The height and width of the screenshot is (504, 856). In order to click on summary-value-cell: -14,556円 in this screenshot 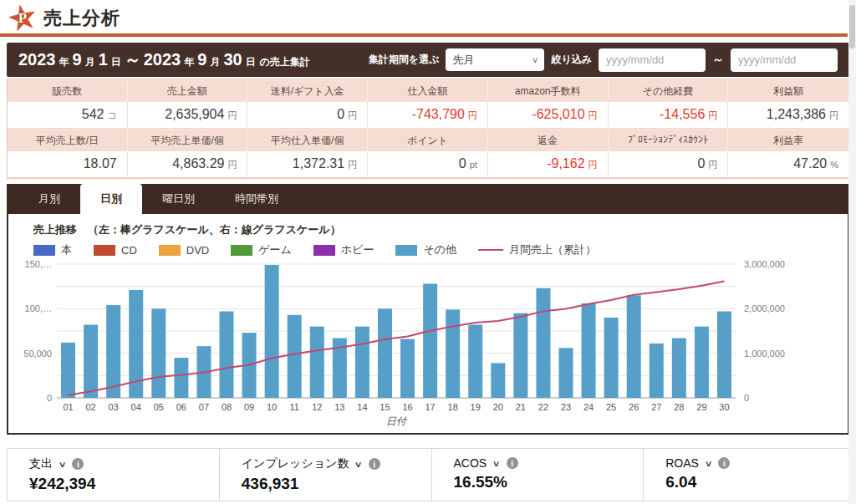, I will do `click(669, 115)`.